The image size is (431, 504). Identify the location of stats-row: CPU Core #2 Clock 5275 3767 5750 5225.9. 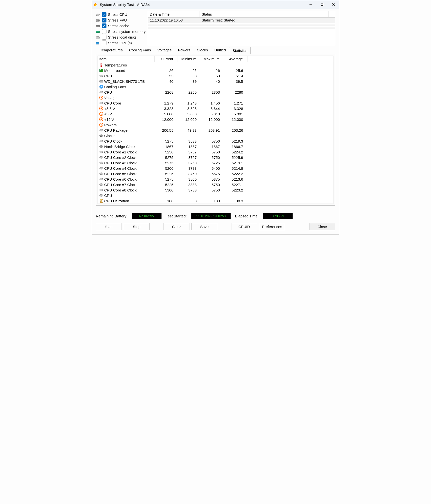
(215, 157).